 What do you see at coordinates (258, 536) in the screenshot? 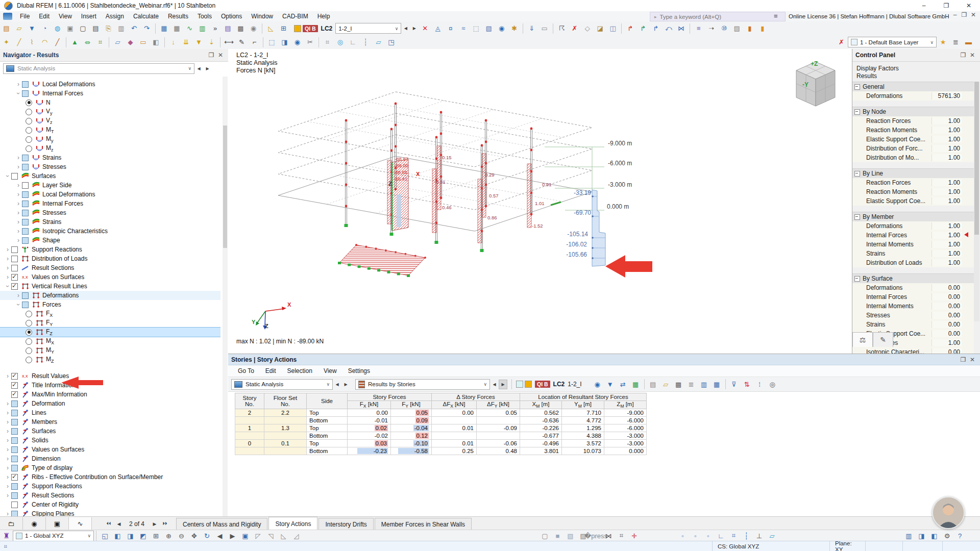
I see `iso-1-button: ◸` at bounding box center [258, 536].